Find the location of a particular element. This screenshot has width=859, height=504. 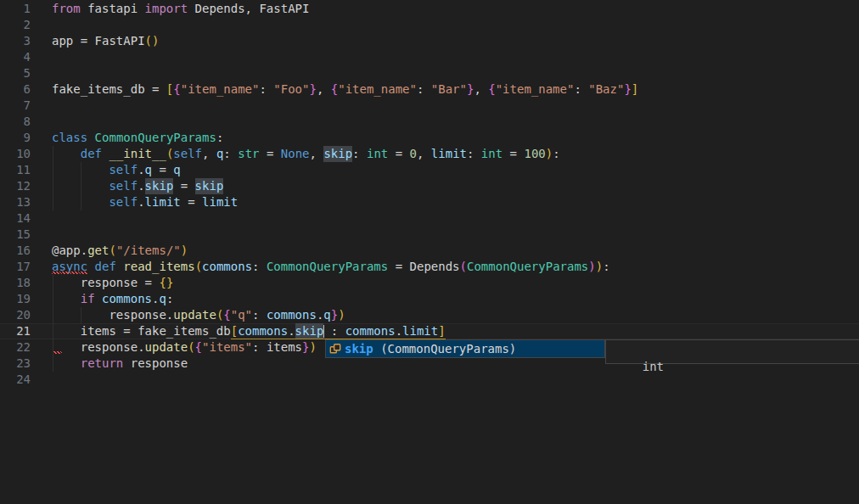

code-line: 4 is located at coordinates (430, 58).